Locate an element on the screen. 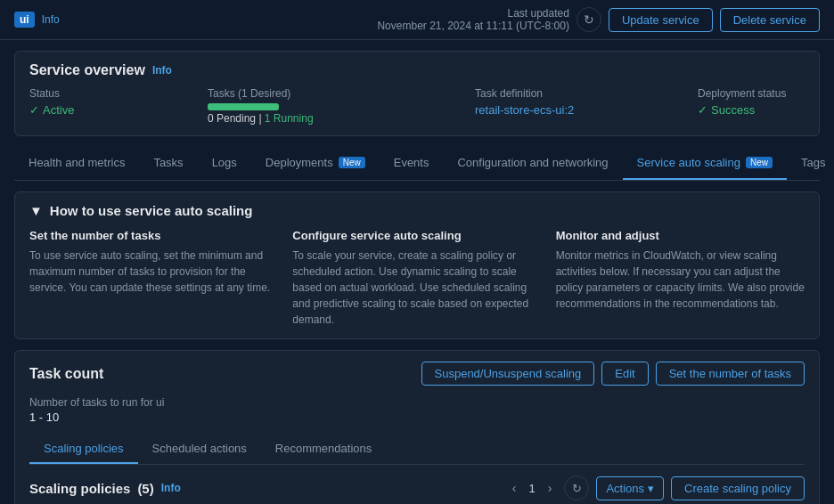  tasks-progress is located at coordinates (341, 107).